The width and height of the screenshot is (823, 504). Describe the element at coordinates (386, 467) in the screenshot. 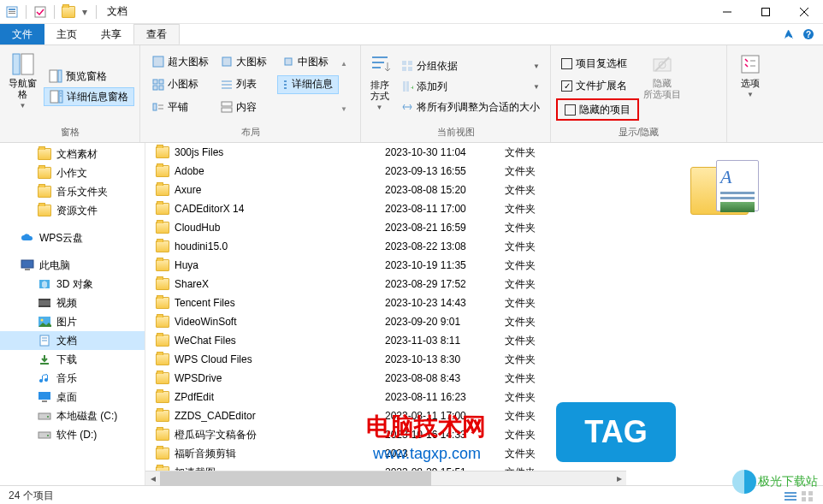

I see `file-row: 加速截图2023-08-29 15:51文件夹` at that location.